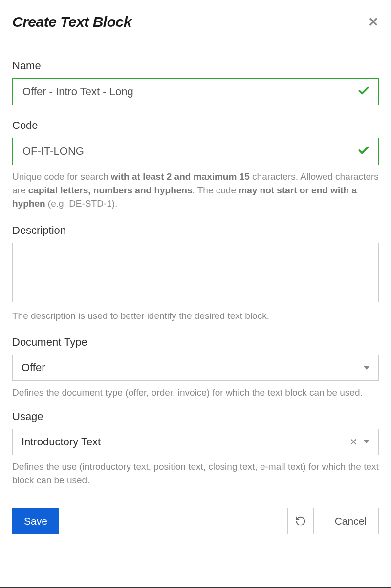 The height and width of the screenshot is (588, 391). What do you see at coordinates (196, 151) in the screenshot?
I see `code-input` at bounding box center [196, 151].